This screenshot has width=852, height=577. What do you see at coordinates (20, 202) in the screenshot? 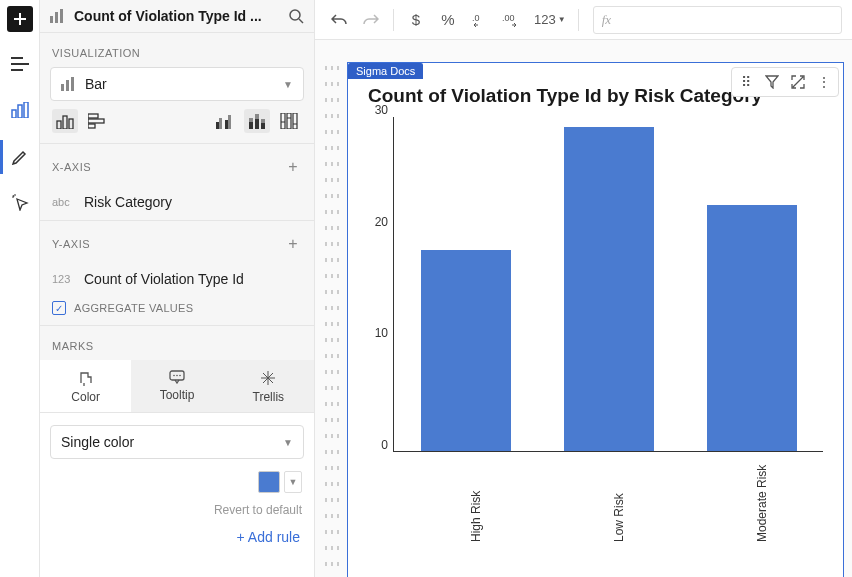
I see `cursor-sparkle-icon` at bounding box center [20, 202].